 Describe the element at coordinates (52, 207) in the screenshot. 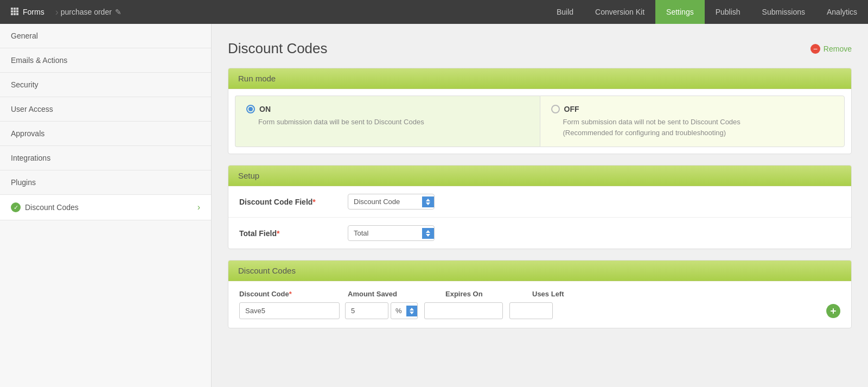

I see `sidebar-item-discount-codes-label: Discount Codes` at that location.